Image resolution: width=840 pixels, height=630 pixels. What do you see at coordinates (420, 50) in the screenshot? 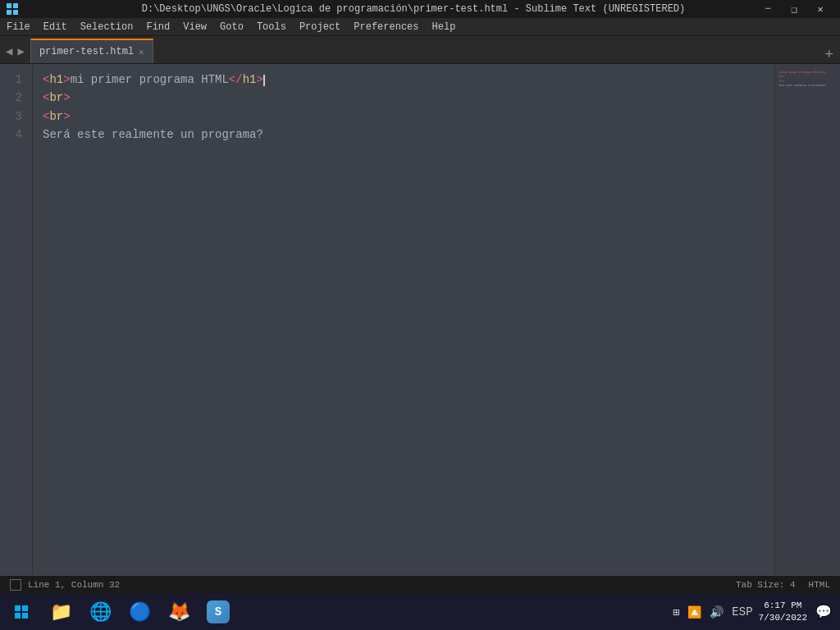
I see `tab-bar: ◀ ▶ primer-test.html ✕ +` at bounding box center [420, 50].